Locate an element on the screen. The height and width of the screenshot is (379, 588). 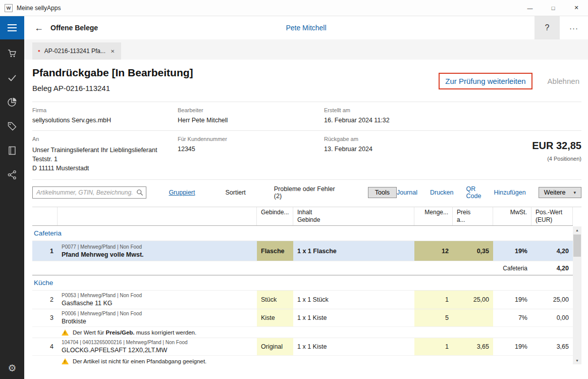
close-button: ✕ is located at coordinates (576, 8).